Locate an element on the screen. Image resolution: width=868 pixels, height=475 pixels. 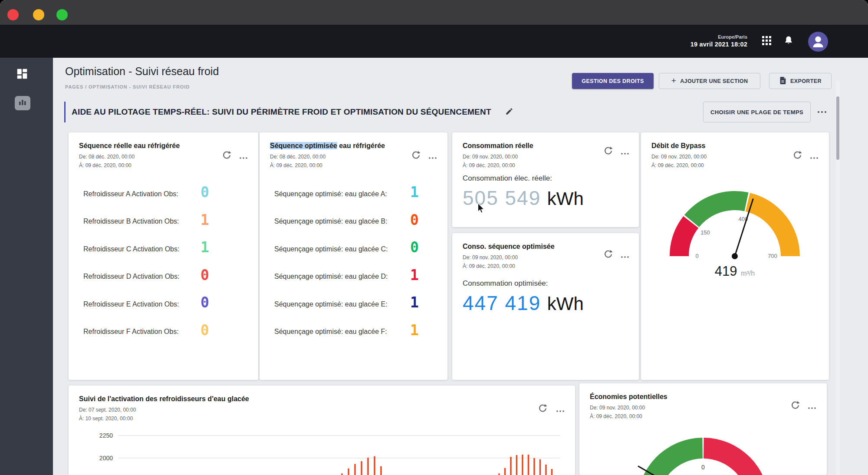
scrollbar-thumb is located at coordinates (838, 128).